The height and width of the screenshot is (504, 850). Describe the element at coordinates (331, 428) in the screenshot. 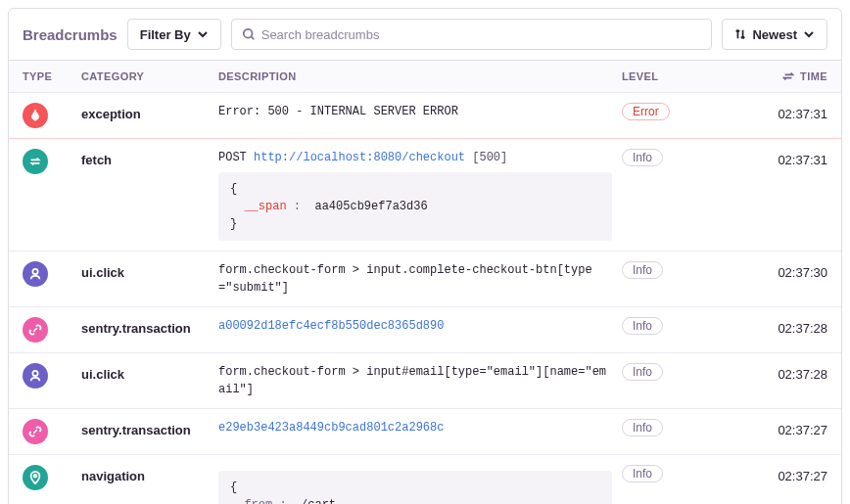

I see `description-link: e29eb3e423a8449cb9cad801c2a2968c` at that location.